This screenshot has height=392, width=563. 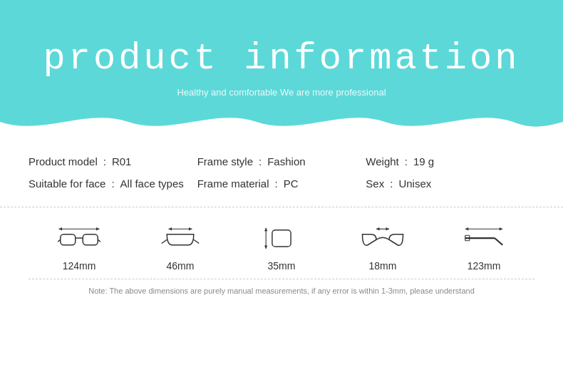 What do you see at coordinates (63, 161) in the screenshot?
I see `label-product-model: Product model` at bounding box center [63, 161].